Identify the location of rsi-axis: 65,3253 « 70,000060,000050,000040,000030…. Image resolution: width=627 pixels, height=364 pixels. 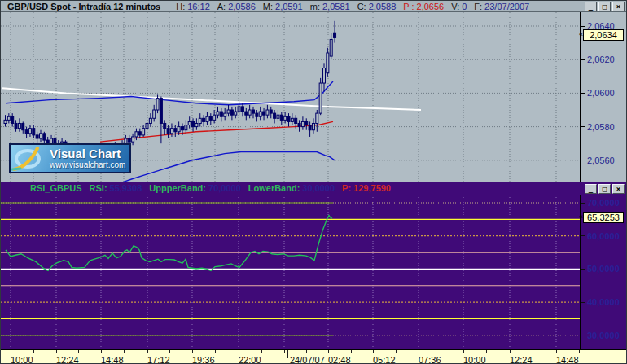
(603, 272).